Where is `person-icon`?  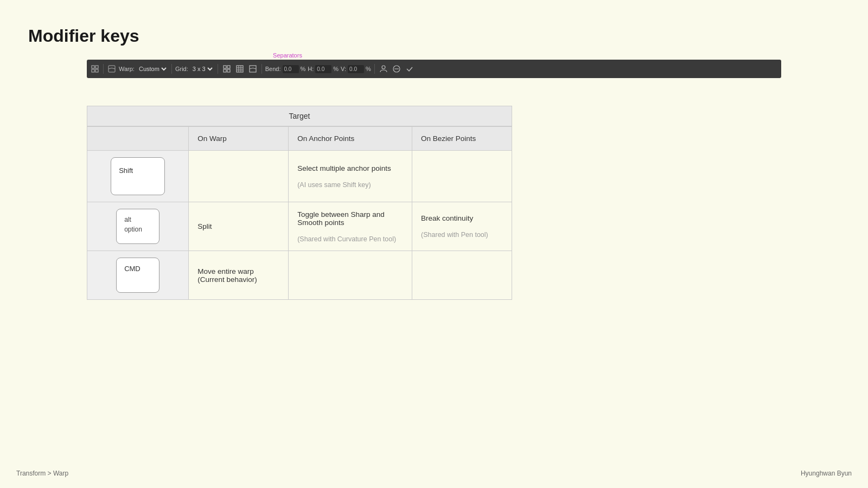 person-icon is located at coordinates (384, 69).